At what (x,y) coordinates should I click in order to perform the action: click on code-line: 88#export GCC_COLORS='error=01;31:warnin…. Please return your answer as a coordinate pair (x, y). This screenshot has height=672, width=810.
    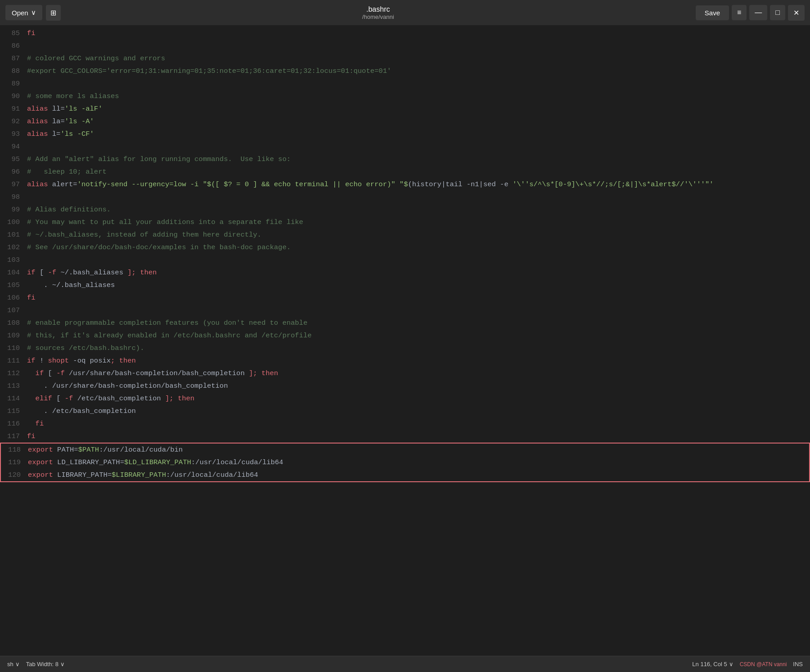
    Looking at the image, I should click on (405, 71).